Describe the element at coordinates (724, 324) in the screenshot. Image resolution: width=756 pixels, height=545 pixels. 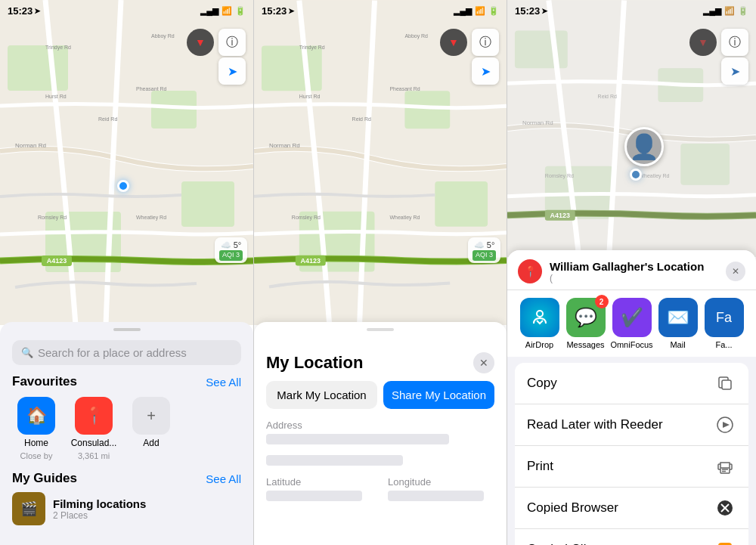
I see `share-app-fa: Fa Fa...` at that location.